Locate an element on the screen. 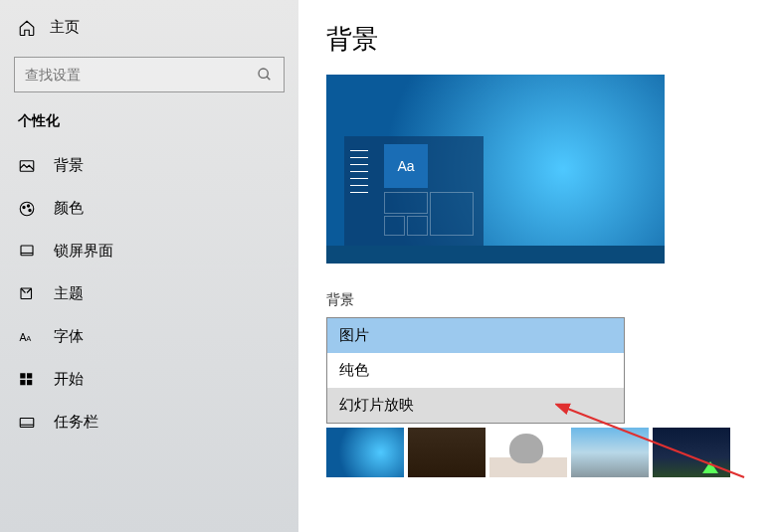  dropdown-label: 背景 is located at coordinates (539, 300).